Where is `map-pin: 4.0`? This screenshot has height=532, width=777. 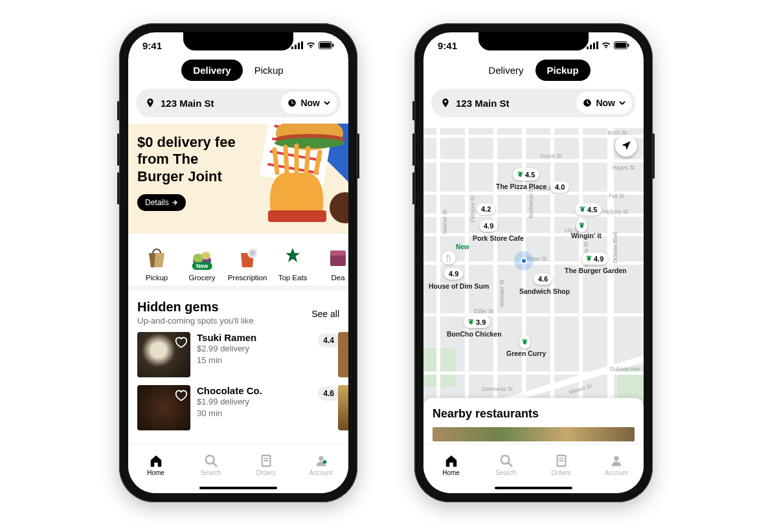
map-pin: 4.0 is located at coordinates (559, 187).